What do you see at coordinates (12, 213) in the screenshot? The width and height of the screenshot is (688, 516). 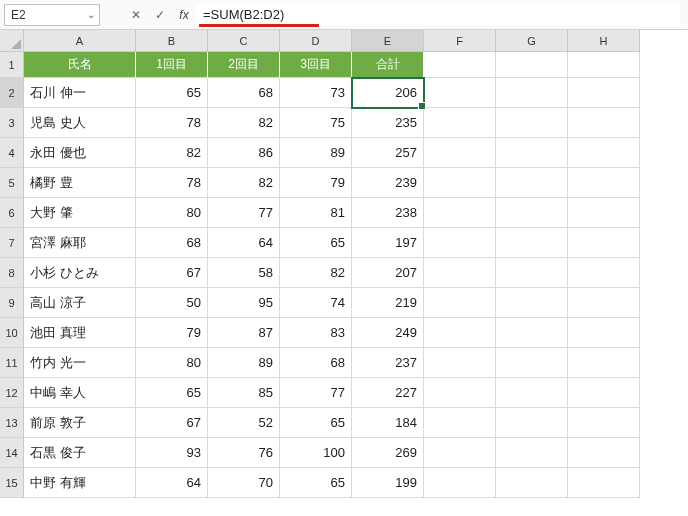 I see `row-header-6: 6` at bounding box center [12, 213].